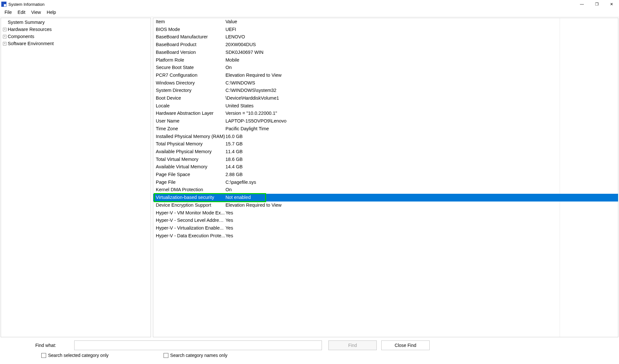 This screenshot has width=619, height=364. What do you see at coordinates (189, 37) in the screenshot?
I see `item-cell: BaseBoard Manufacturer` at bounding box center [189, 37].